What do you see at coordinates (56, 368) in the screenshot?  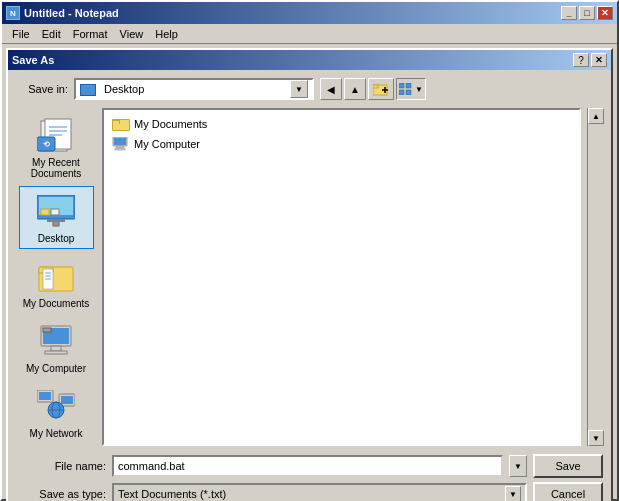 I see `sidebar-mycomputer-label: My Computer` at bounding box center [56, 368].